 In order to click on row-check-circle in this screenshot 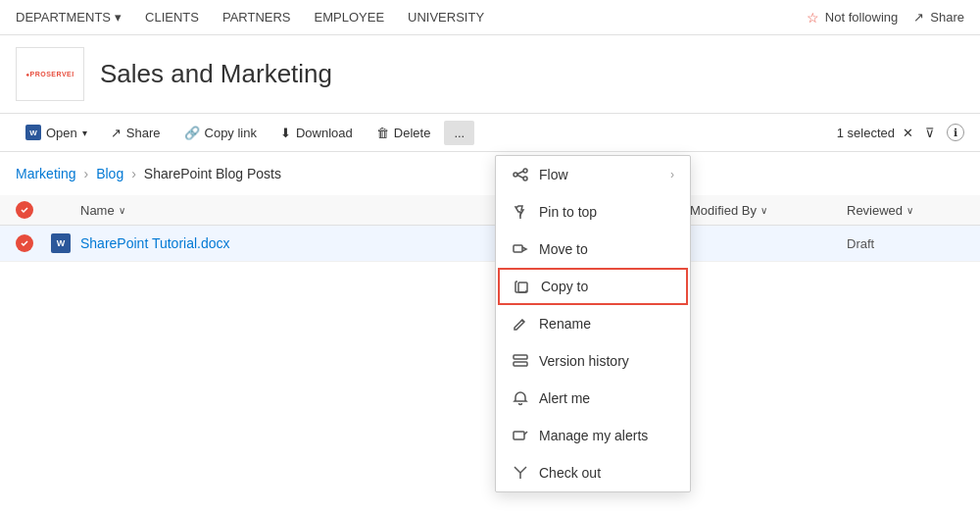, I will do `click(24, 243)`.